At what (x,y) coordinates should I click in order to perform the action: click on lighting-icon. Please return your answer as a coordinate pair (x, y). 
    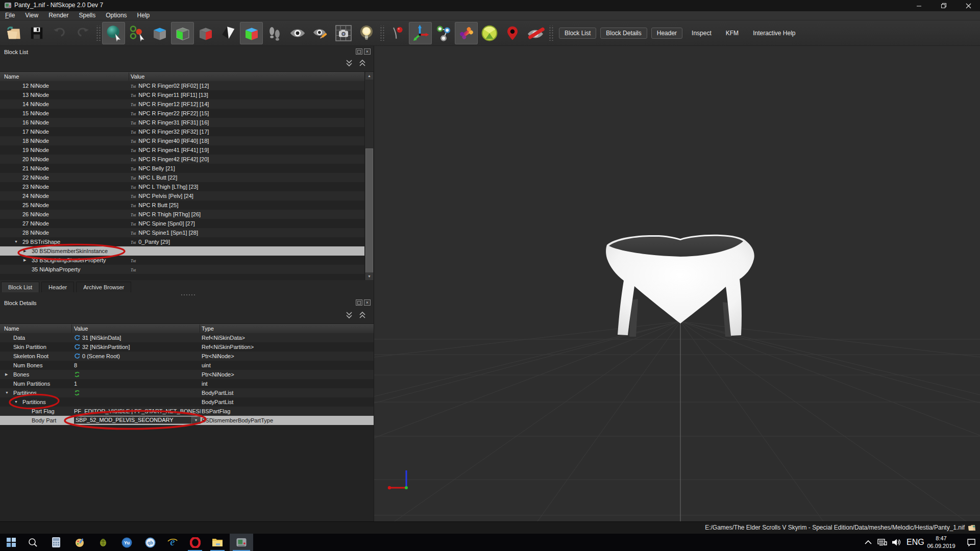
    Looking at the image, I should click on (366, 33).